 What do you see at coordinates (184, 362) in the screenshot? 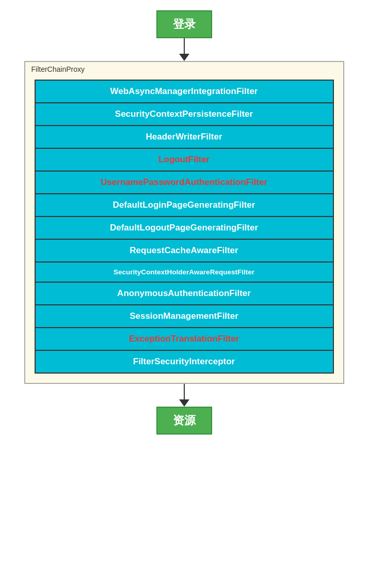
I see `filter-row-filter-13: FilterSecurityInterceptor` at bounding box center [184, 362].